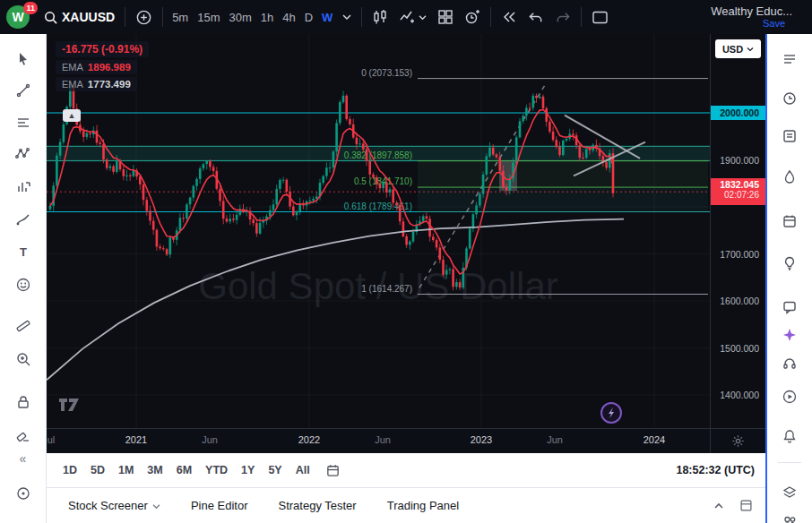  What do you see at coordinates (445, 17) in the screenshot?
I see `layout-grid-button` at bounding box center [445, 17].